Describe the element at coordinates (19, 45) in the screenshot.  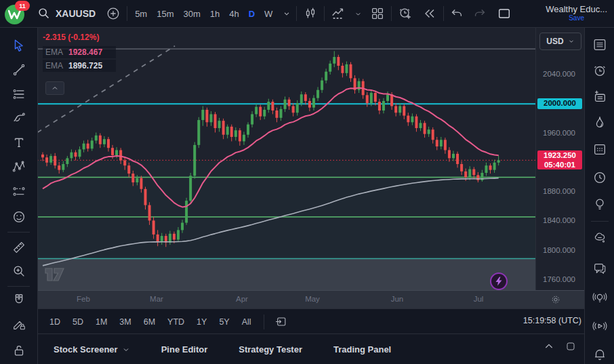
I see `cursor-tool-button` at that location.